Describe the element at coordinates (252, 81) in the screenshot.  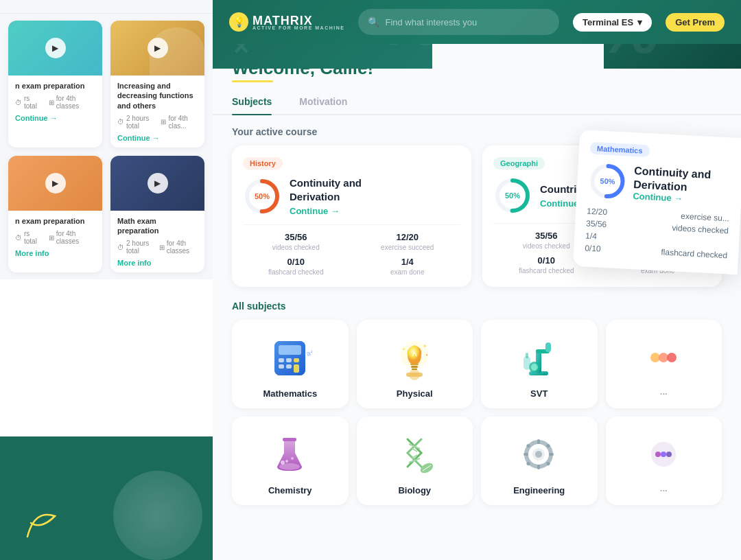
I see `welcome-underline` at that location.